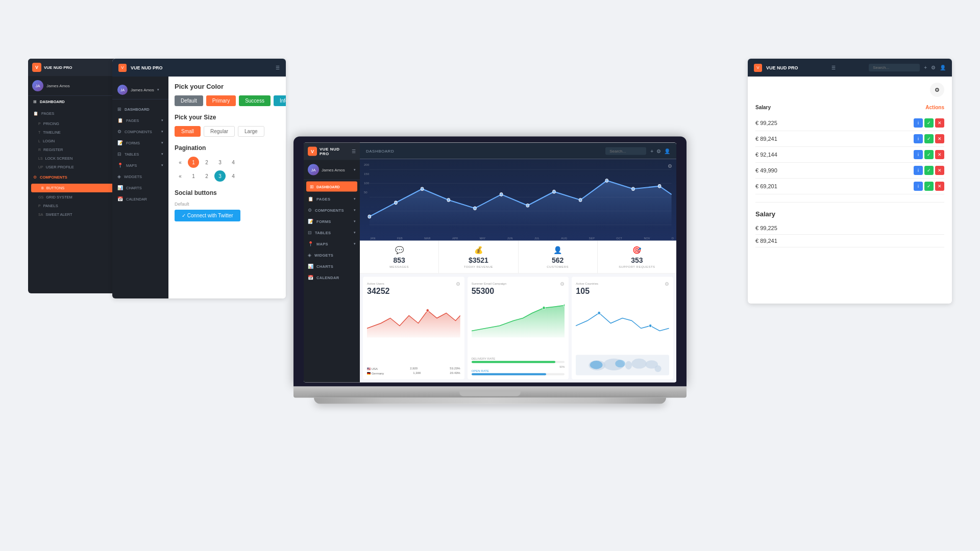 The height and width of the screenshot is (551, 980). What do you see at coordinates (219, 132) in the screenshot?
I see `size-regular: Regular` at bounding box center [219, 132].